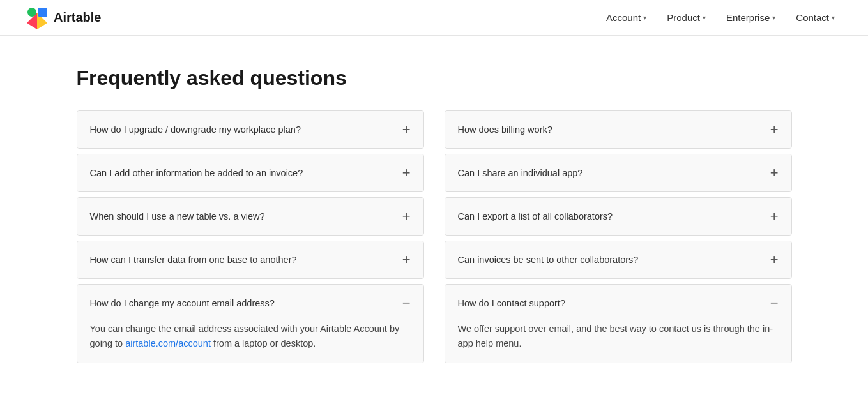 The image size is (868, 397). What do you see at coordinates (618, 342) in the screenshot?
I see `faq-answer-10: We offer support over email, and the bes…` at bounding box center [618, 342].